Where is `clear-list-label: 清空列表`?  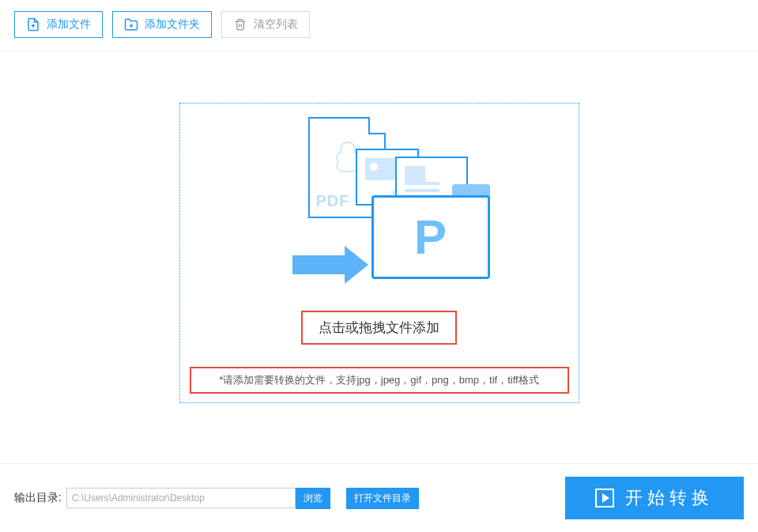
clear-list-label: 清空列表 is located at coordinates (276, 25).